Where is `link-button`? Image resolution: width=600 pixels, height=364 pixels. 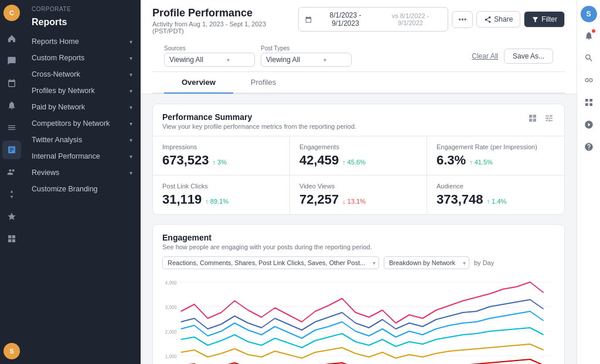 link-button is located at coordinates (589, 80).